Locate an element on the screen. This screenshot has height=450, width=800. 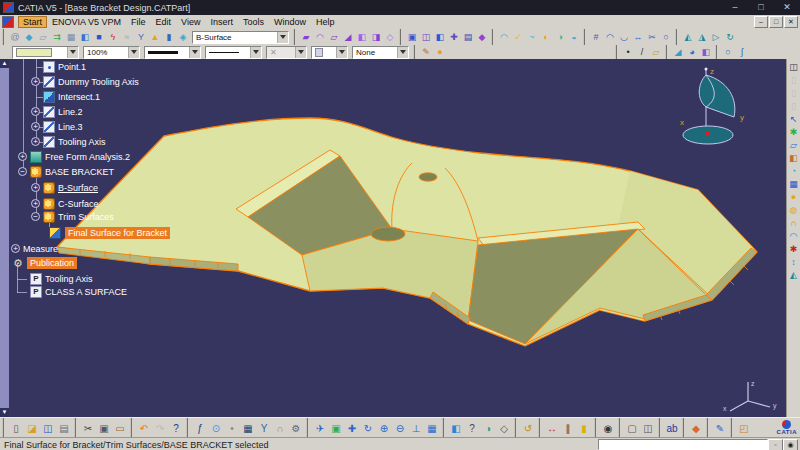
zoom-in-icon: ⊕ is located at coordinates (384, 428).